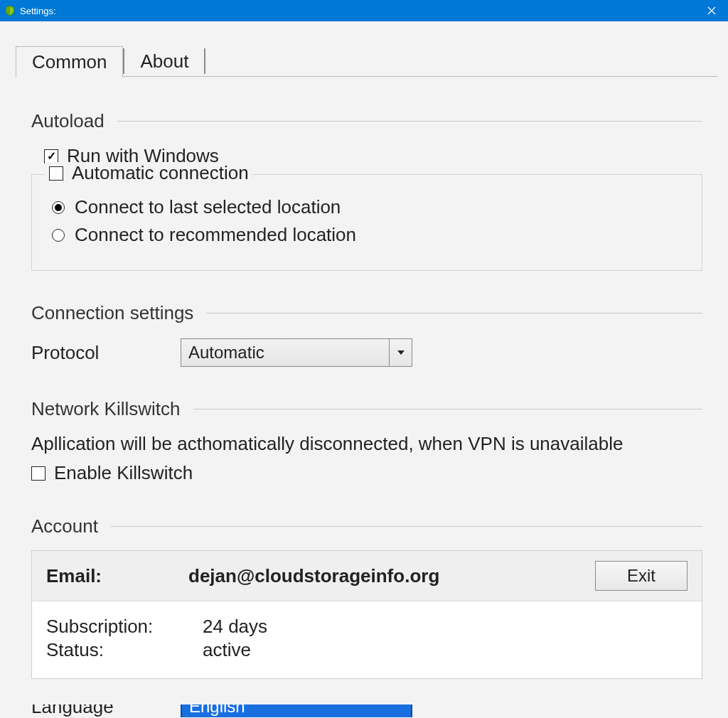 Image resolution: width=728 pixels, height=718 pixels. I want to click on connect-recommended-label: Connect to recommended location, so click(215, 235).